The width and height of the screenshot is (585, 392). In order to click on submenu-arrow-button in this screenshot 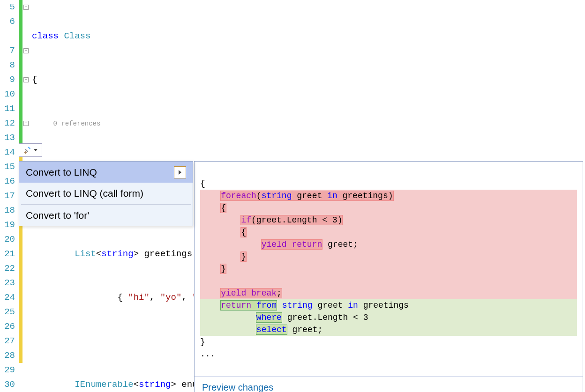, I will do `click(180, 172)`.